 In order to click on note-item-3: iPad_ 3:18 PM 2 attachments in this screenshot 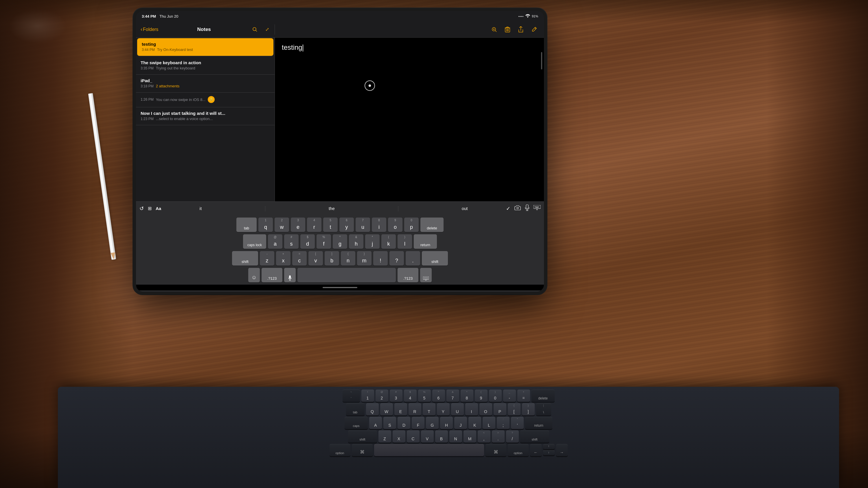, I will do `click(206, 84)`.